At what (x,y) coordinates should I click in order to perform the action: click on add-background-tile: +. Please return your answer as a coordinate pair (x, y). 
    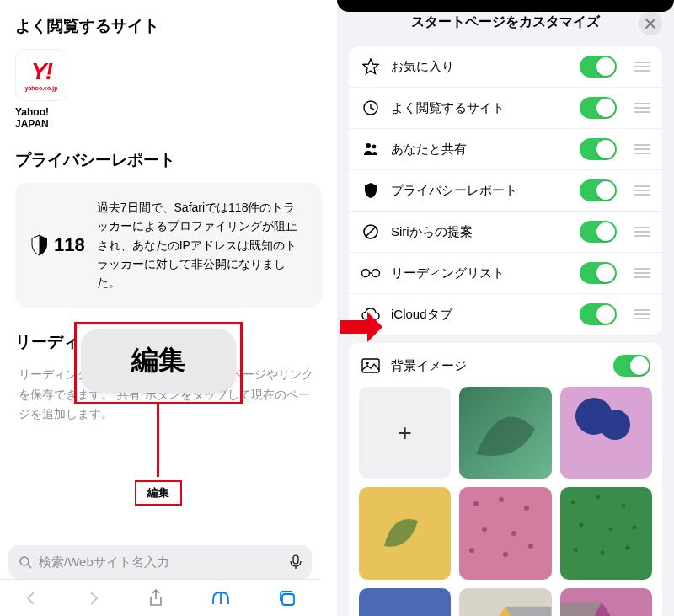
    Looking at the image, I should click on (404, 433).